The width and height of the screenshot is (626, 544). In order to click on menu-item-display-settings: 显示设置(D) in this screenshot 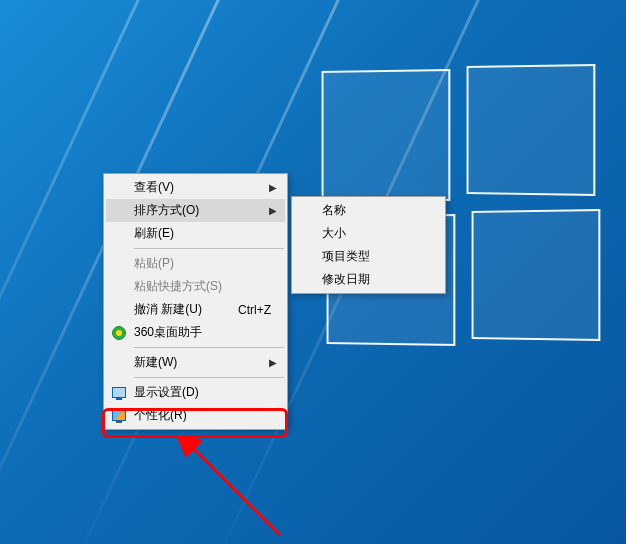, I will do `click(196, 392)`.